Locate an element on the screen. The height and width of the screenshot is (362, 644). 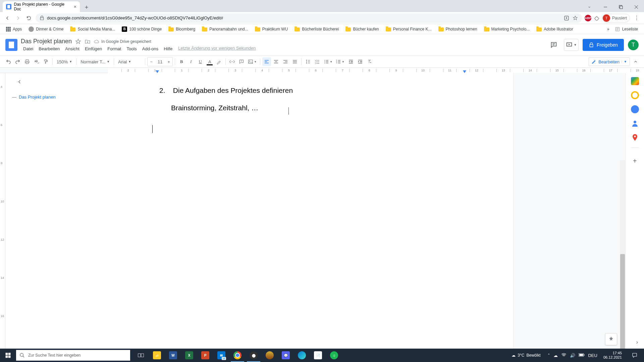
menu-tools: Tools is located at coordinates (131, 49).